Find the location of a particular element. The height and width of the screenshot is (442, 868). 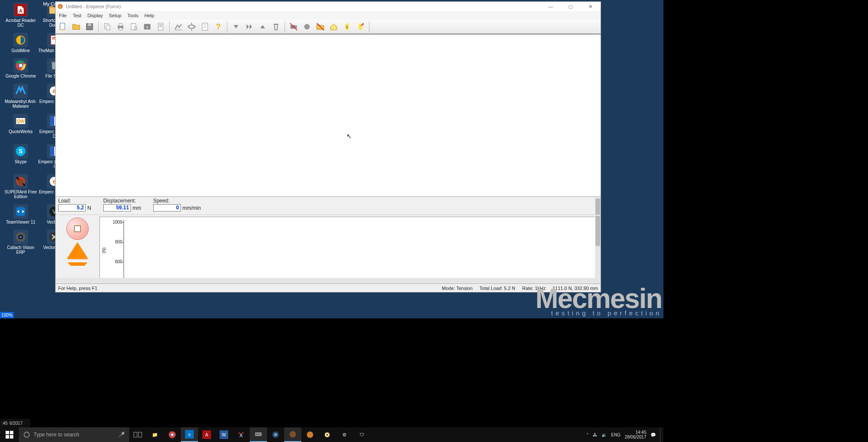

desktop-icon-skype: SSkype is located at coordinates (21, 157).